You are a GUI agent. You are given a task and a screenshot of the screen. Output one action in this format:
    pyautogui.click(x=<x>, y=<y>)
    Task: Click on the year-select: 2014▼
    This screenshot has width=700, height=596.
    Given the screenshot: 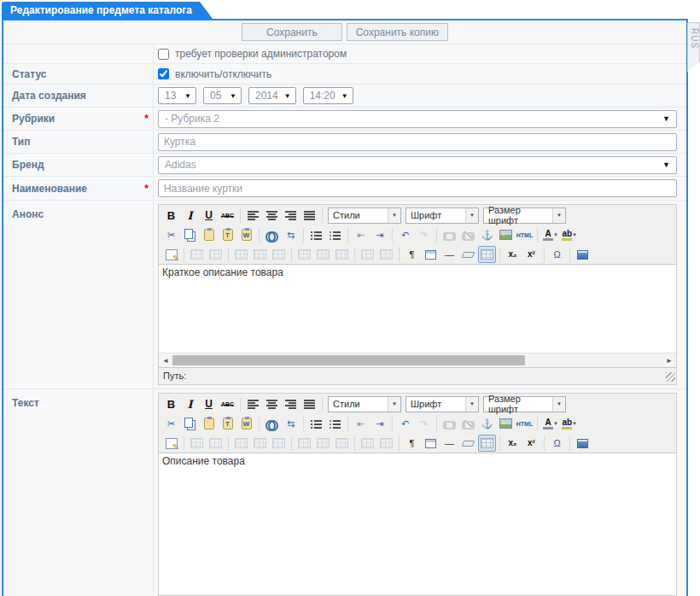 What is the action you would take?
    pyautogui.click(x=272, y=96)
    